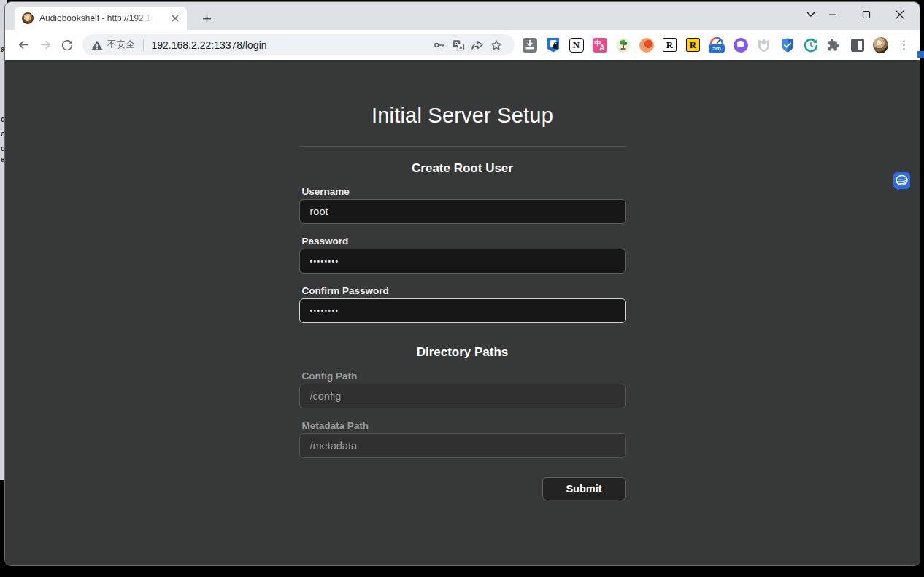  What do you see at coordinates (833, 45) in the screenshot?
I see `extensions-puzzle-icon` at bounding box center [833, 45].